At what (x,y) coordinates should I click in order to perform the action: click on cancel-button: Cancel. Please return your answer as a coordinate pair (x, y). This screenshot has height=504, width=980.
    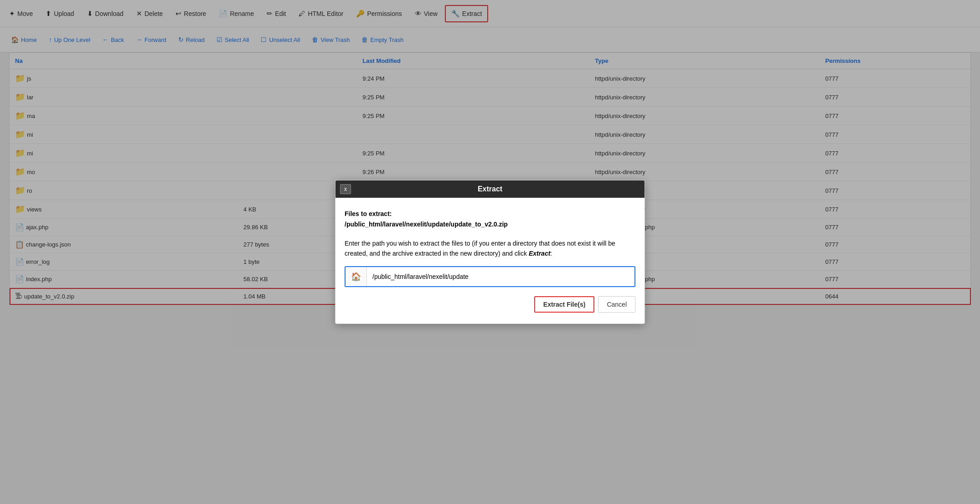
    Looking at the image, I should click on (617, 301).